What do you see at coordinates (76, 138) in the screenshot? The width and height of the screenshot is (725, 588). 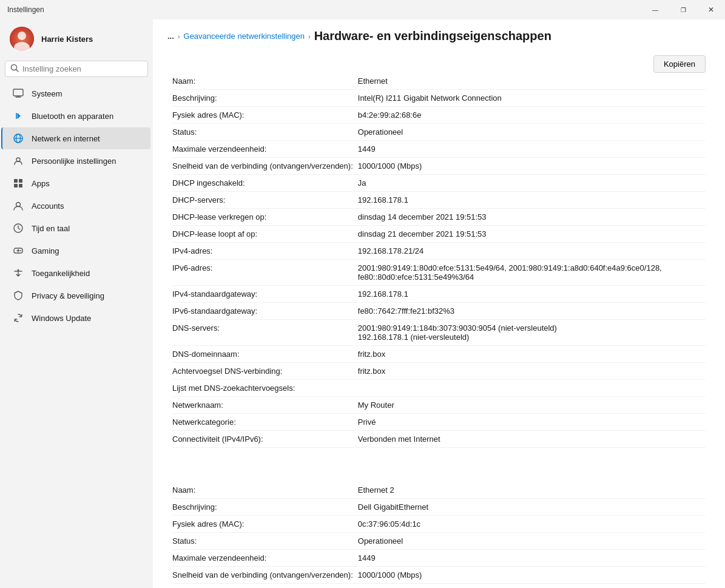 I see `sidebar-item-netwerk: Netwerk en internet` at bounding box center [76, 138].